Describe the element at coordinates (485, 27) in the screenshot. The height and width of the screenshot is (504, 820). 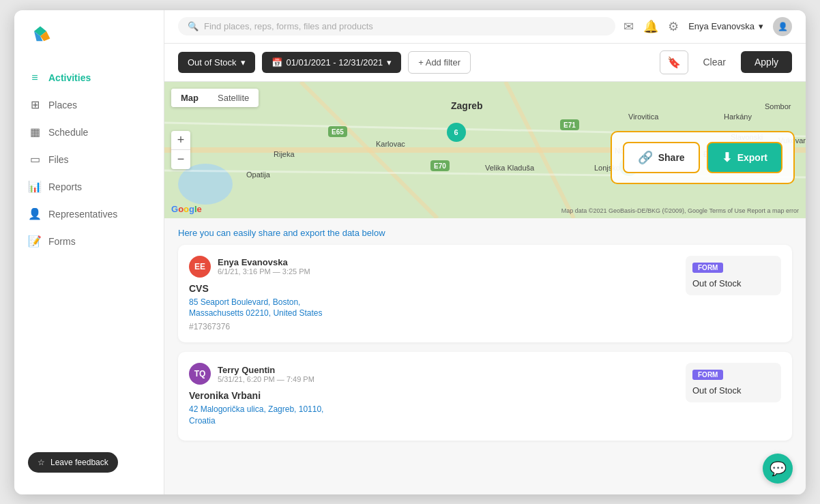
I see `header: 🔍 Find places, reps, forms, files and pr…` at that location.